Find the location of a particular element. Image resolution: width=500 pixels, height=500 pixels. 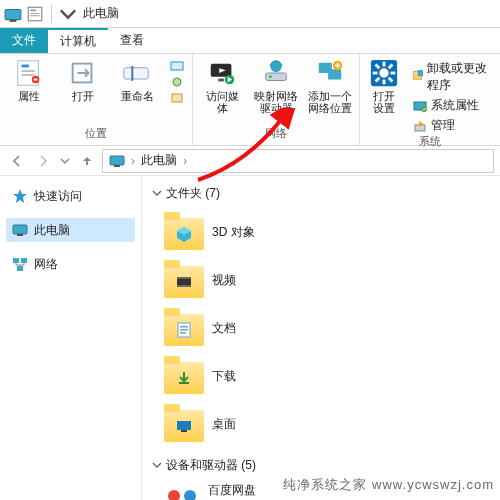

map-drive-button: 映射网络 驱动器 is located at coordinates (276, 86).